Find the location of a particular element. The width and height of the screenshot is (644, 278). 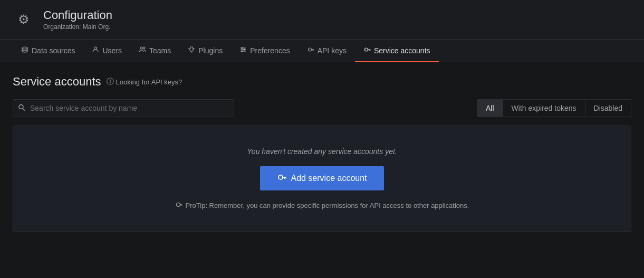

tab-data-sources-label: Data sources is located at coordinates (53, 51).